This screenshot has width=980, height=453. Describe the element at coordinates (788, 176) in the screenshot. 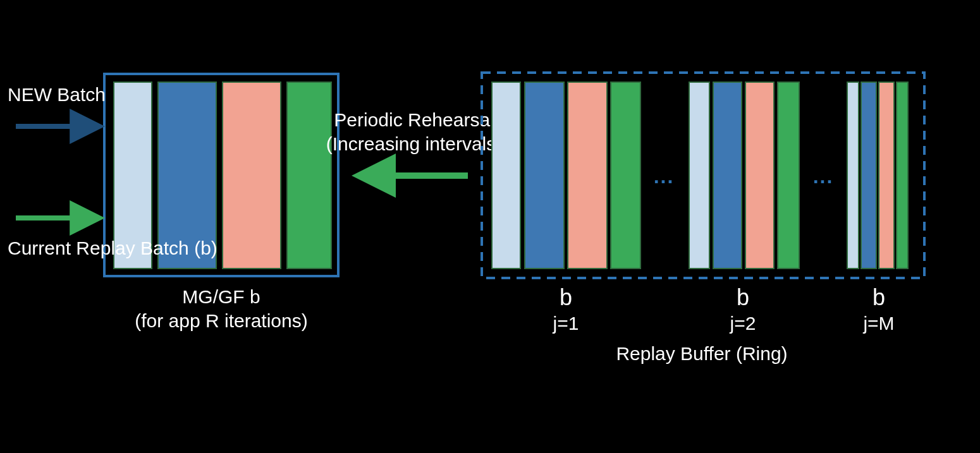

I see `bar-green-g2` at that location.